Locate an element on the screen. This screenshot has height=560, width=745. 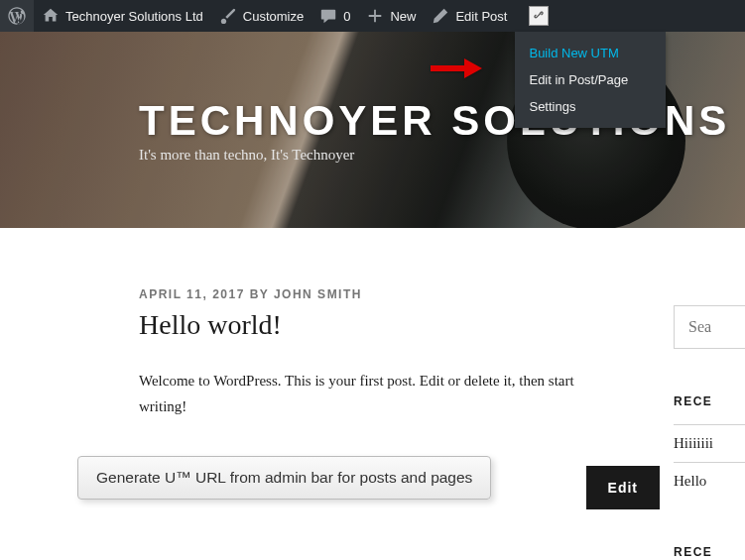
edit-button: Edit is located at coordinates (623, 488).